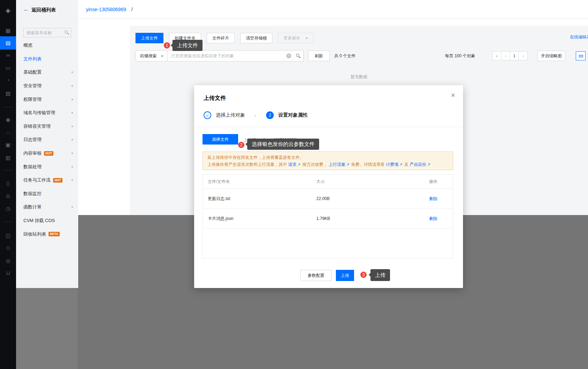 Image resolution: width=588 pixels, height=369 pixels. Describe the element at coordinates (8, 222) in the screenshot. I see `rail-divider` at that location.